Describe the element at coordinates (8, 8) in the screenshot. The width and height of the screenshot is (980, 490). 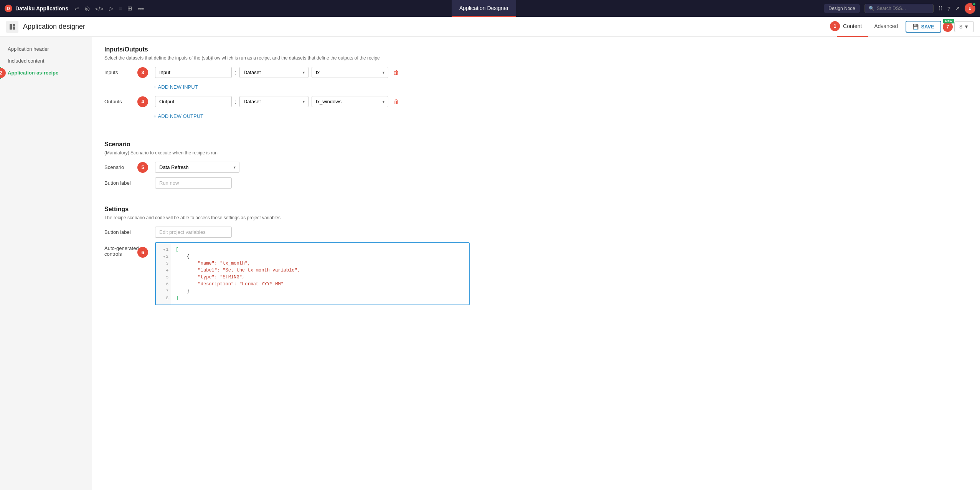
I see `brand-icon: D` at that location.